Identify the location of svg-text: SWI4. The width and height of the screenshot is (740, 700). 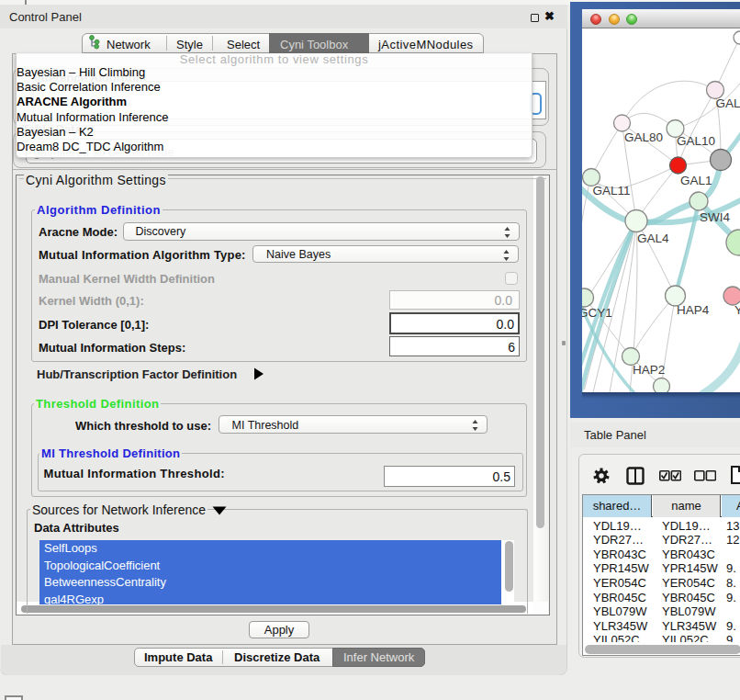
(714, 217).